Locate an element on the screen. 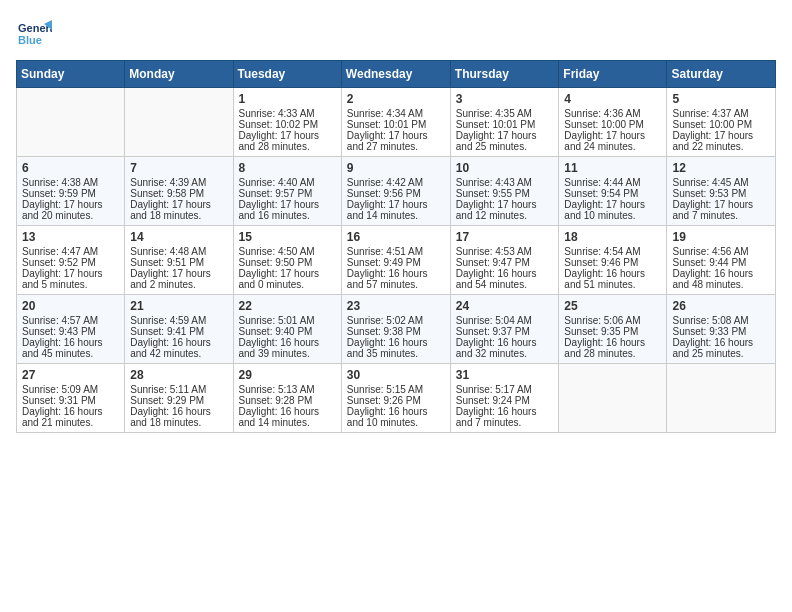  calendar-cell: 15Sunrise: 4:50 AMSunset: 9:50 PMDayligh… is located at coordinates (287, 260).